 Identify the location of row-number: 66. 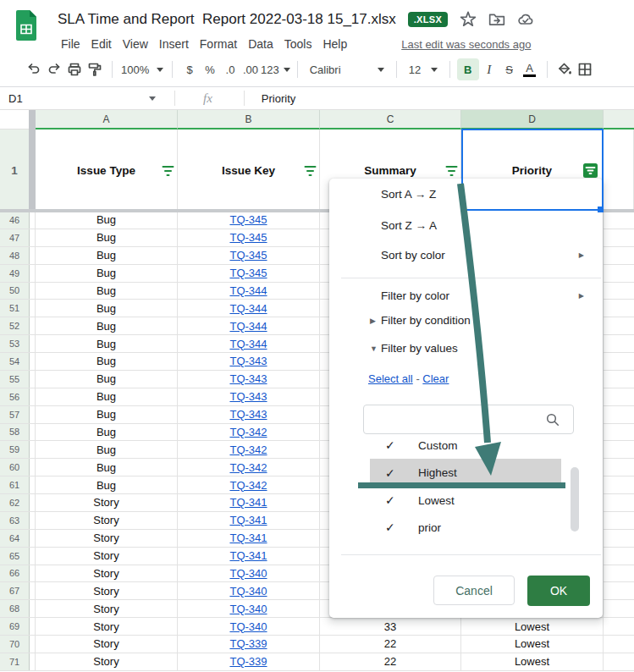
(15, 574).